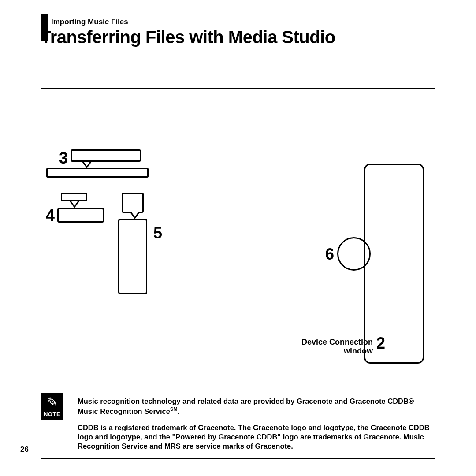 The height and width of the screenshot is (476, 476). Describe the element at coordinates (87, 165) in the screenshot. I see `callout-3-pointer` at that location.